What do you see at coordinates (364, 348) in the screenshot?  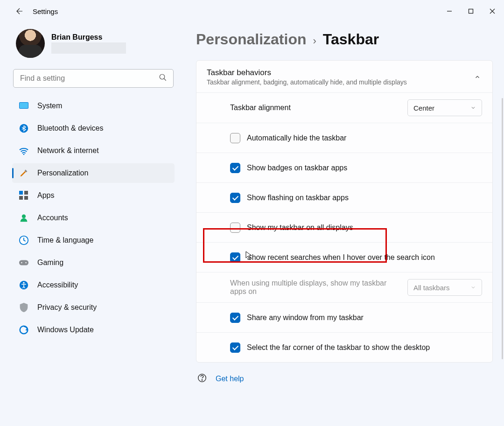 I see `row-label: Select the far corner of the taskbar to …` at bounding box center [364, 348].